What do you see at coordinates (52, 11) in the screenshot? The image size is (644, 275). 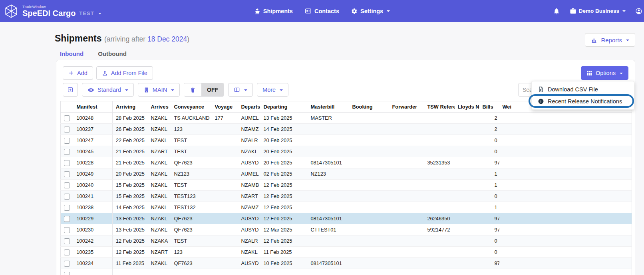 I see `app-logo: TradeWindow SpeEDI Cargo TEST` at bounding box center [52, 11].